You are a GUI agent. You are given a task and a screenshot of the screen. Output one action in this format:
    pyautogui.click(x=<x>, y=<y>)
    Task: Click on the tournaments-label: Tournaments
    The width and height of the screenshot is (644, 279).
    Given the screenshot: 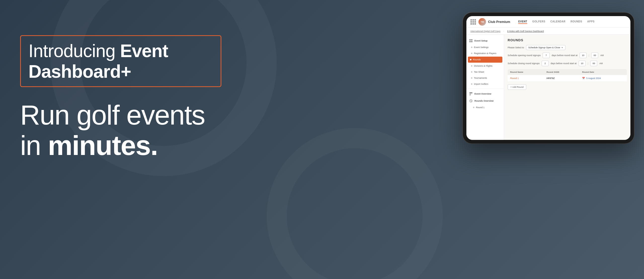 What is the action you would take?
    pyautogui.click(x=480, y=78)
    